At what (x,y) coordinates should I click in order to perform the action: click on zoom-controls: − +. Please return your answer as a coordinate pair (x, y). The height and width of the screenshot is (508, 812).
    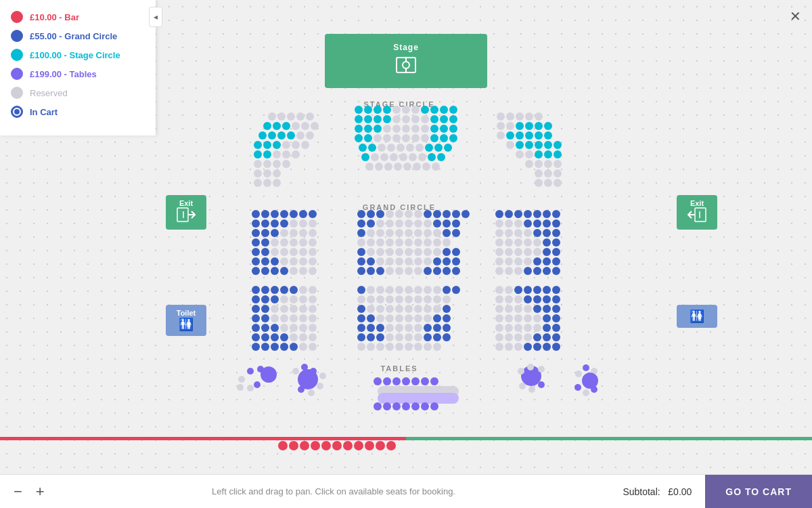
    Looking at the image, I should click on (29, 492).